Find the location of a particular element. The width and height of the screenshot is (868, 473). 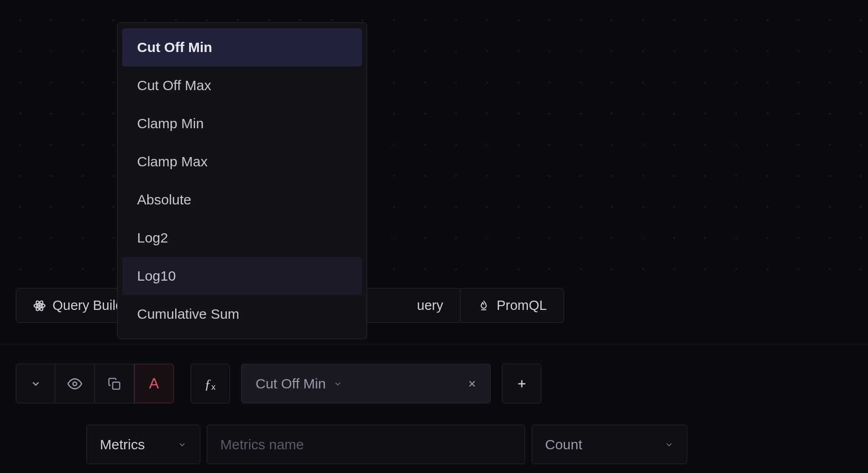

dropdown-item-cut-off-min: Cut Off Min is located at coordinates (242, 47).